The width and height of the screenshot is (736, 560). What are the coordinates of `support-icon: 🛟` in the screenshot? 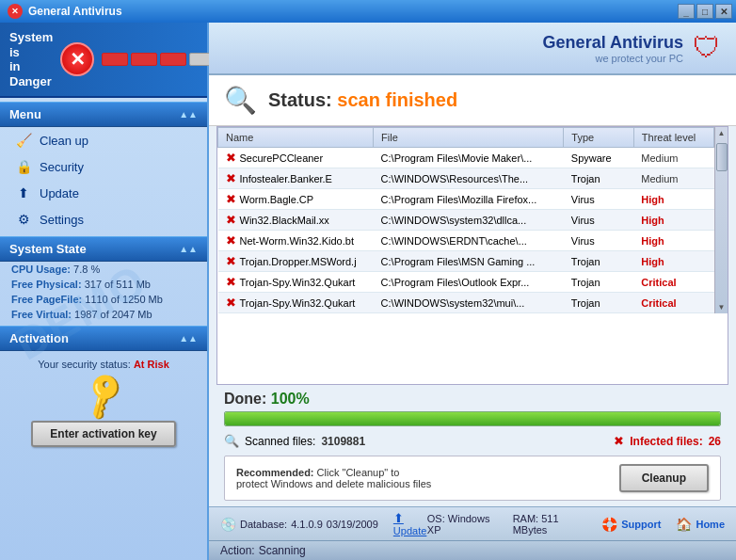 It's located at (610, 524).